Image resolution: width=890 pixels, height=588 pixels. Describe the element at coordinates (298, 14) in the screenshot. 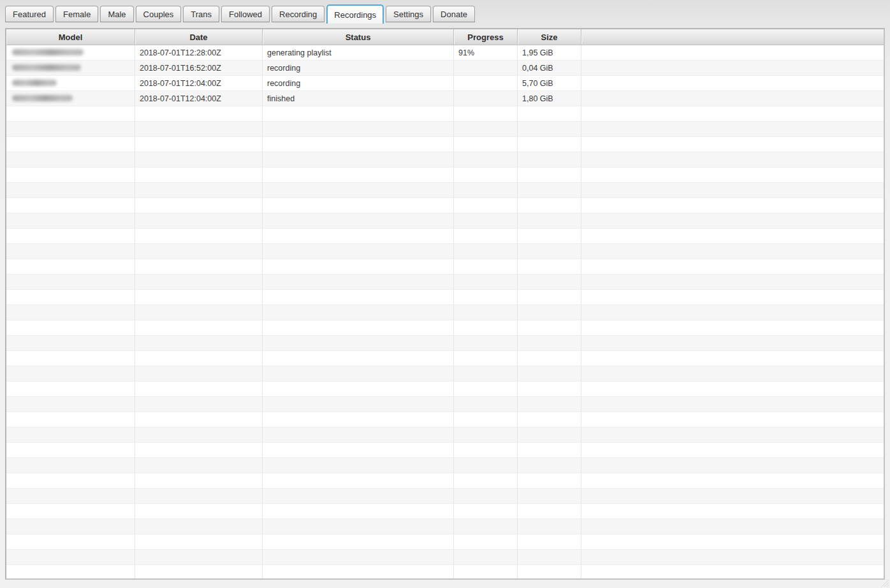

I see `tab-recording: Recording` at that location.